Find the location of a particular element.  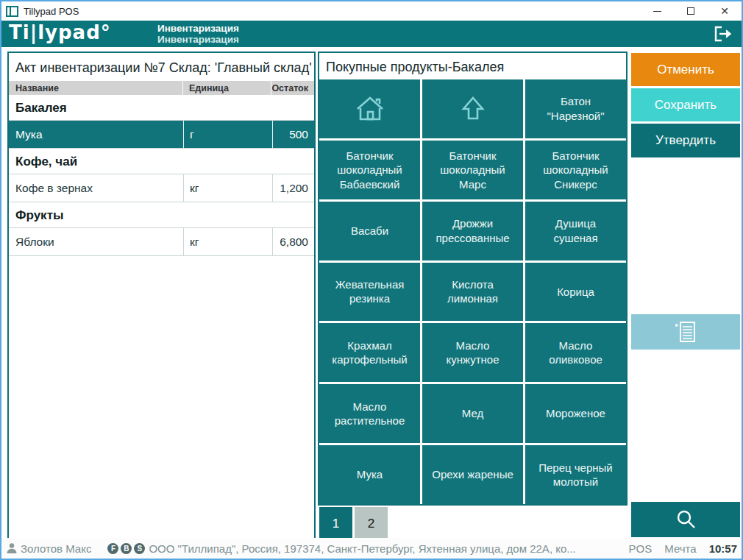

document-list-button is located at coordinates (686, 332).